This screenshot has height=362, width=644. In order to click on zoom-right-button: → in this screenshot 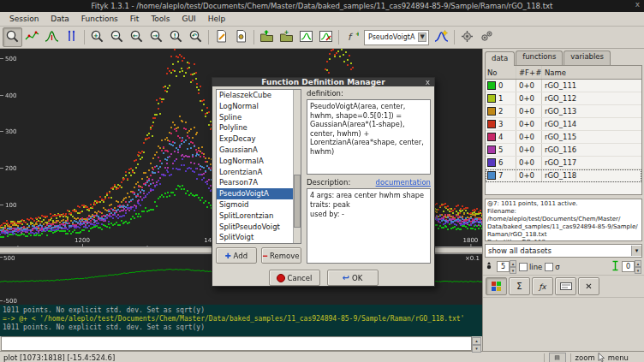, I will do `click(156, 38)`.